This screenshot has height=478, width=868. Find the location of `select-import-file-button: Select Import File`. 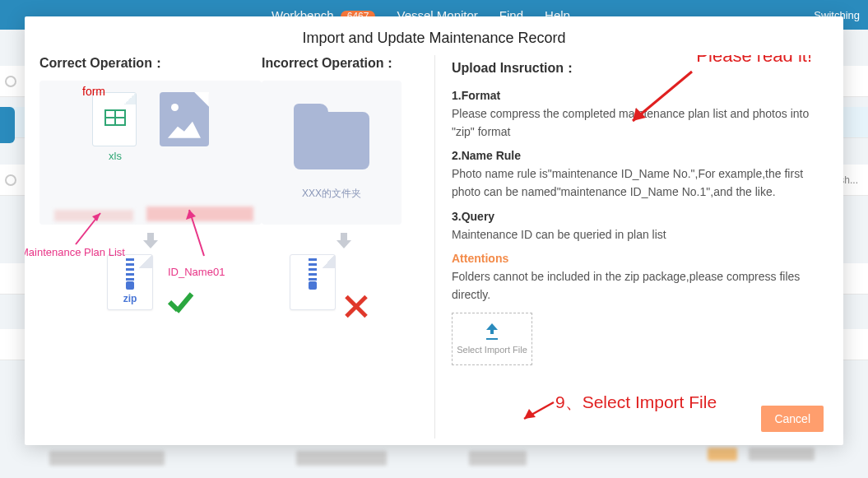

select-import-file-button: Select Import File is located at coordinates (492, 339).